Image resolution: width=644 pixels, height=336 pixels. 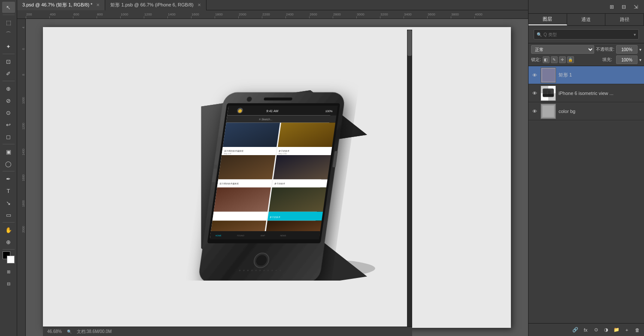 What do you see at coordinates (636, 7) in the screenshot?
I see `panel-expand-icon: ⇲` at bounding box center [636, 7].